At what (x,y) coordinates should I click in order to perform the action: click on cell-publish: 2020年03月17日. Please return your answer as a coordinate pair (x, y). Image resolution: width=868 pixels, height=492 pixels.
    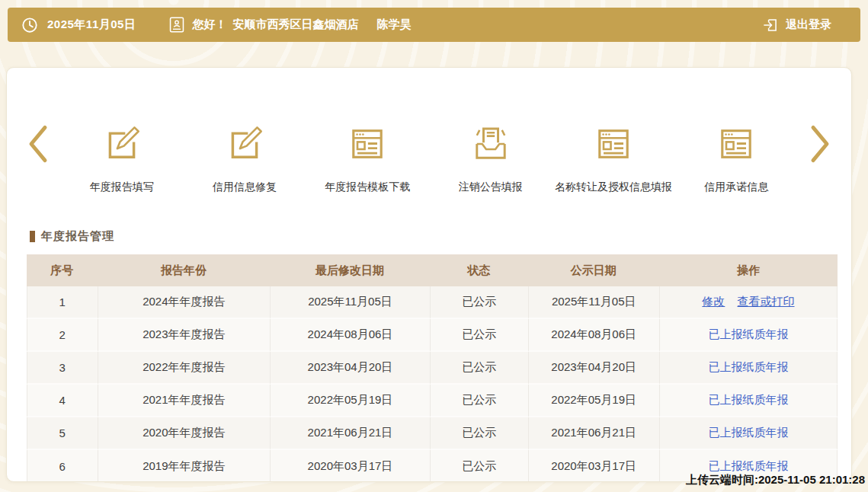
    Looking at the image, I should click on (594, 466).